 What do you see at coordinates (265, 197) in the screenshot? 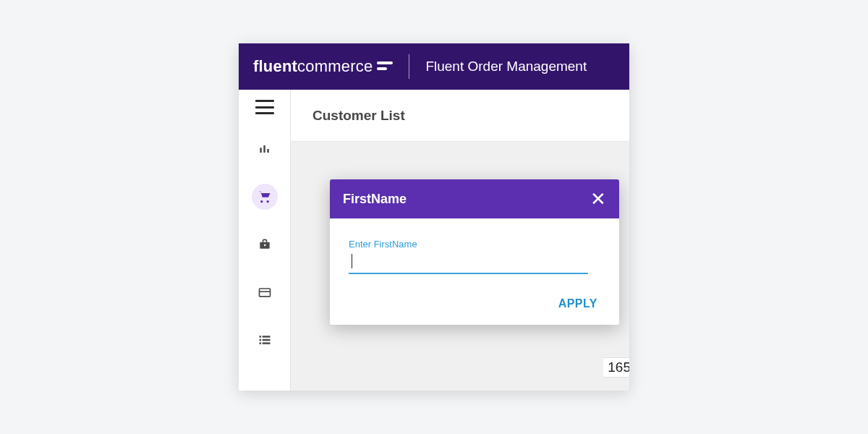
I see `cart-icon` at bounding box center [265, 197].